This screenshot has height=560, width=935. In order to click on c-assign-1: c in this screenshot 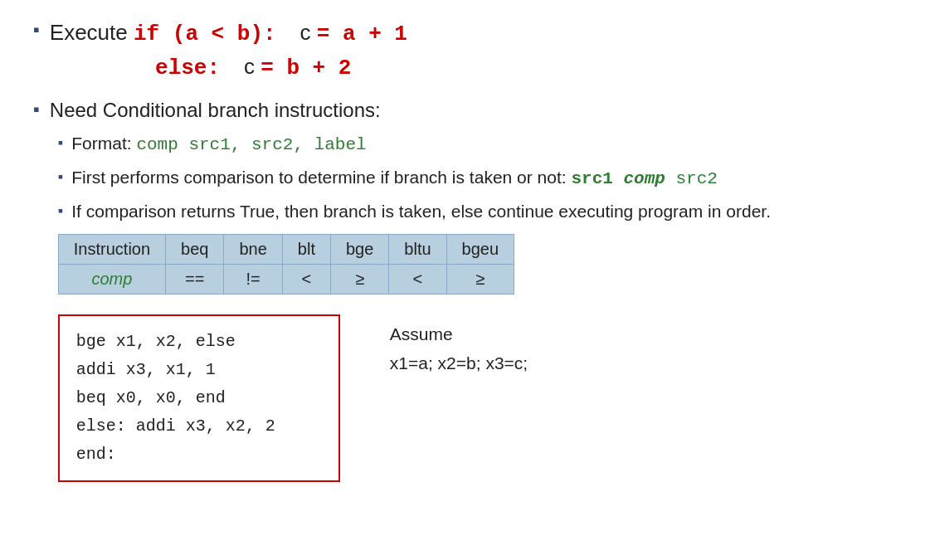, I will do `click(297, 32)`.